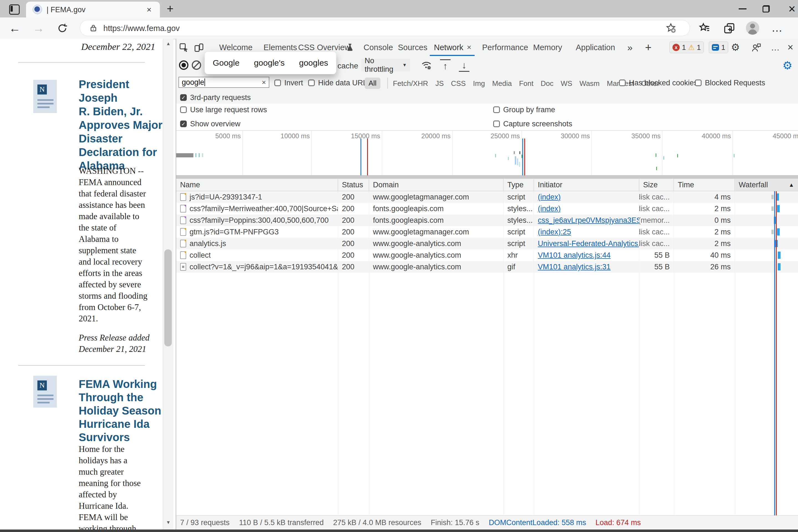 This screenshot has height=532, width=798. What do you see at coordinates (224, 82) in the screenshot?
I see `network-filter-input: google ×` at bounding box center [224, 82].